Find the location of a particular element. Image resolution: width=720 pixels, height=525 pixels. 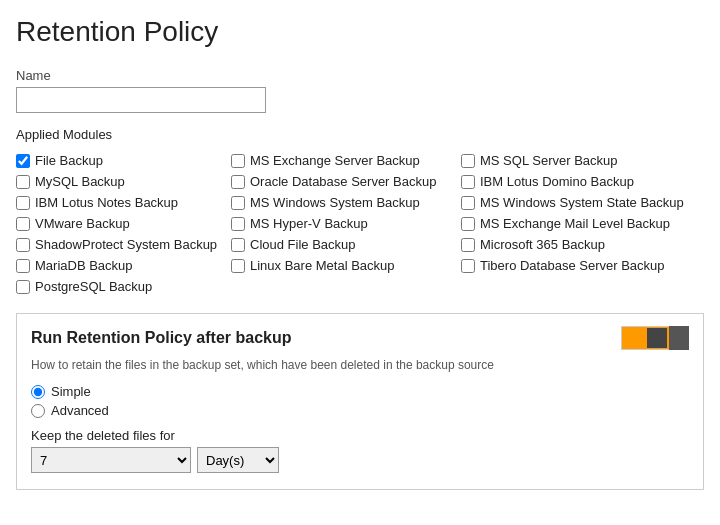

module-mysql-backup: MySQL Backup is located at coordinates (124, 182).